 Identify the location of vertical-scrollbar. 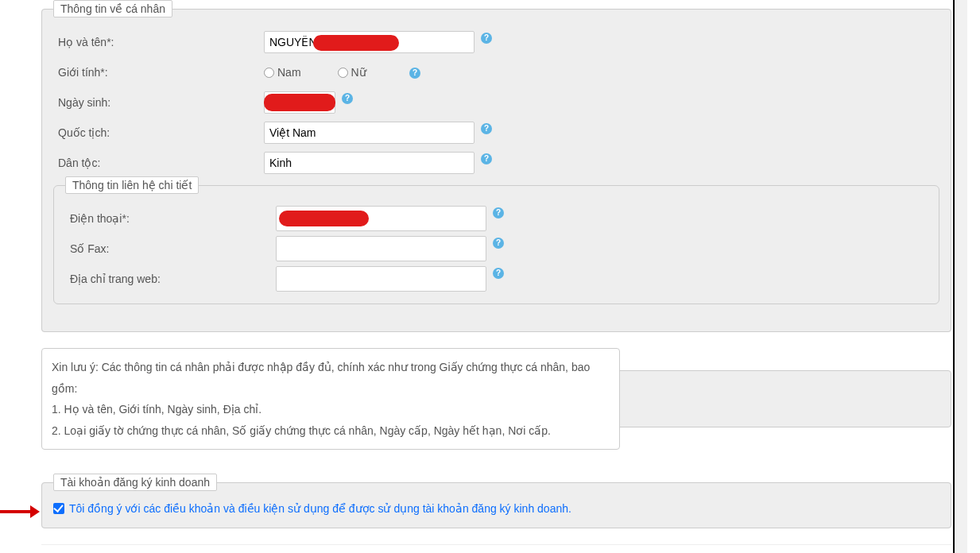
(961, 276).